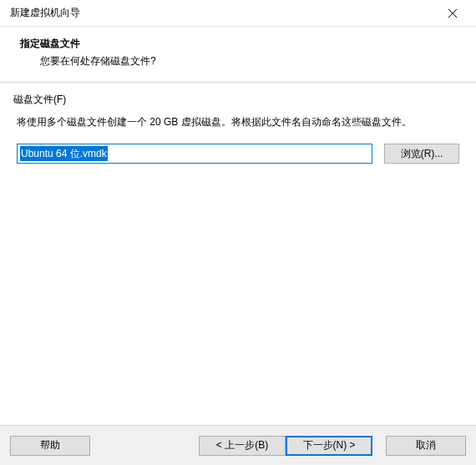  Describe the element at coordinates (242, 446) in the screenshot. I see `back-button: < 上一步(B)` at that location.